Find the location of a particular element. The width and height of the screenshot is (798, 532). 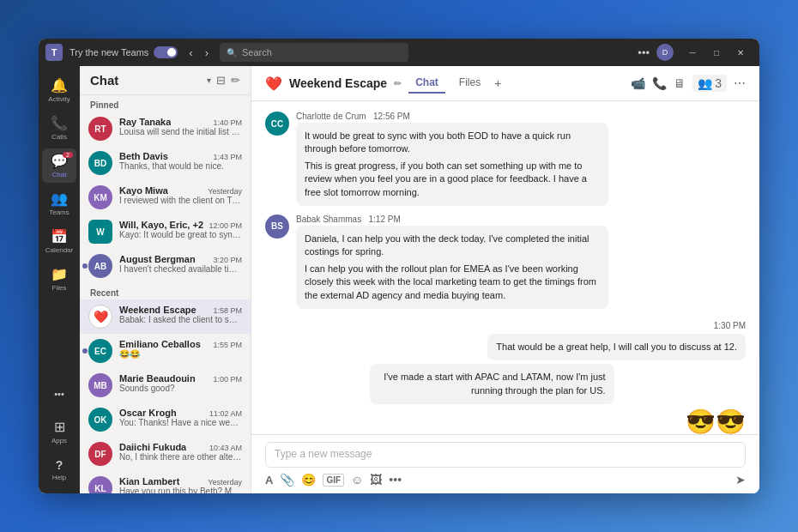

search-placeholder: Search is located at coordinates (257, 52).